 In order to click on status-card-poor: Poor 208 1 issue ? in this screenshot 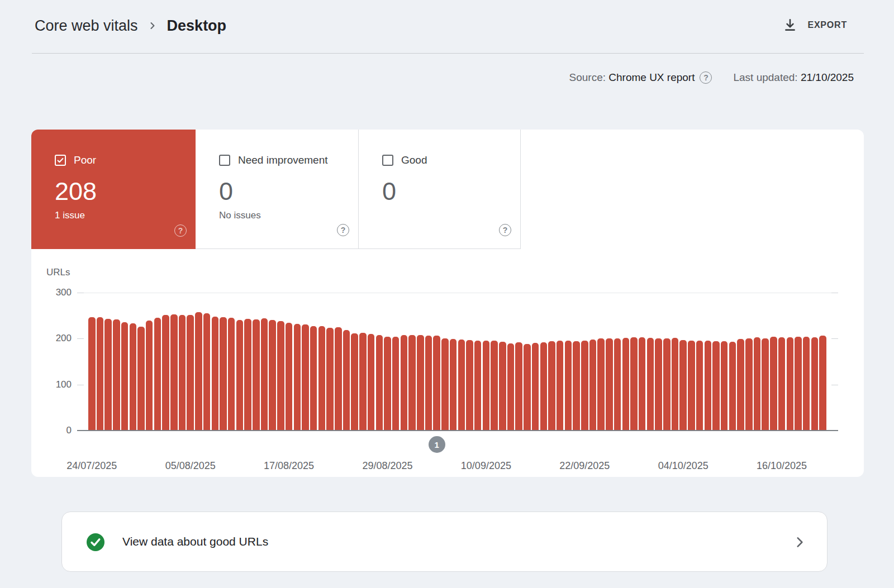, I will do `click(113, 189)`.